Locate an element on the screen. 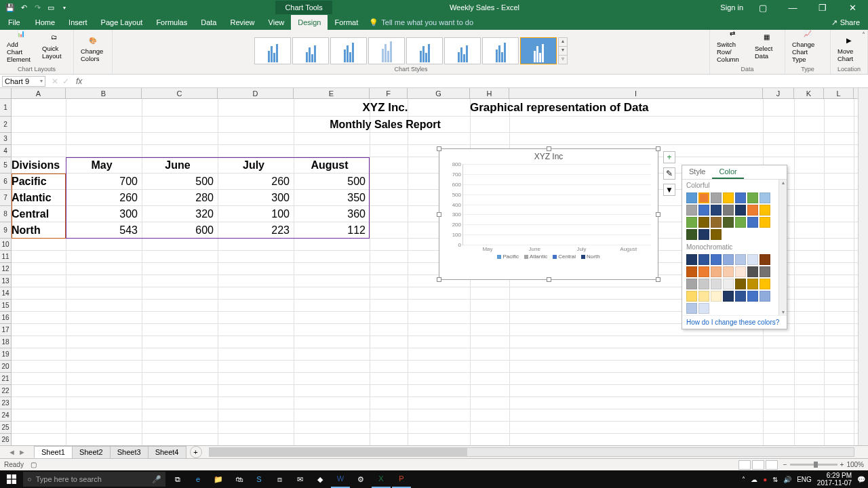 The width and height of the screenshot is (868, 488). fx-icon: fx is located at coordinates (79, 81).